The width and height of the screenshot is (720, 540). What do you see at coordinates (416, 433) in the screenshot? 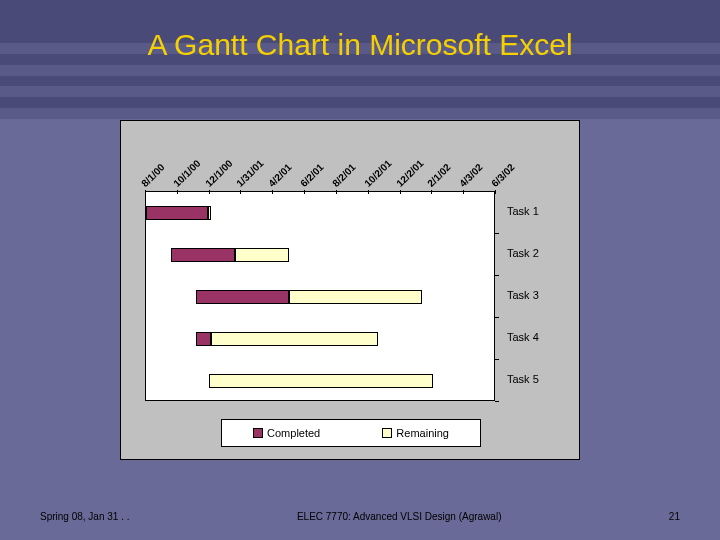
I see `legend-item-remaining: Remaining` at bounding box center [416, 433].